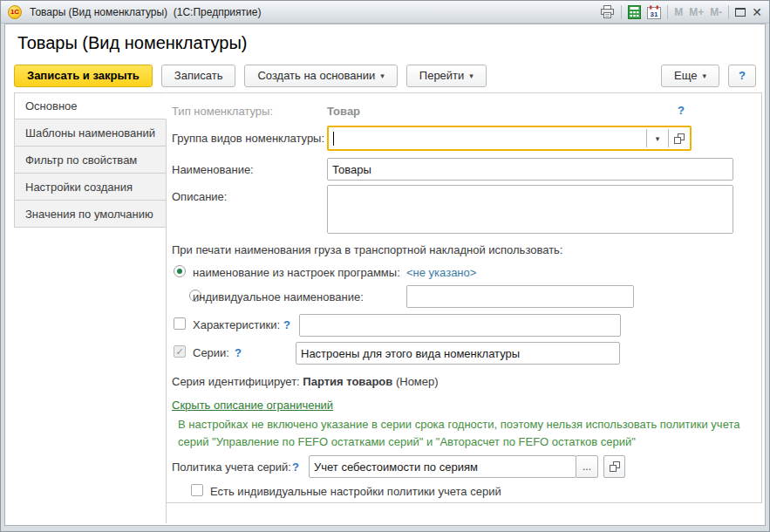  Describe the element at coordinates (199, 76) in the screenshot. I see `save-button: Записать` at that location.